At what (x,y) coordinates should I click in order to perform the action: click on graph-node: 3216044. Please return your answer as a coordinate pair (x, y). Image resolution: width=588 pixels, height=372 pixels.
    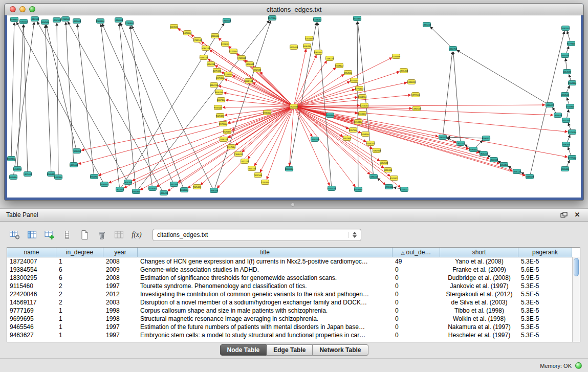
    Looking at the image, I should click on (364, 105).